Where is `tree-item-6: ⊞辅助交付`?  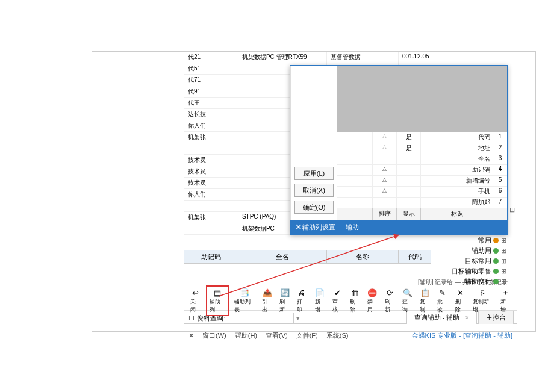 tree-item-6: ⊞辅助交付 is located at coordinates (475, 282).